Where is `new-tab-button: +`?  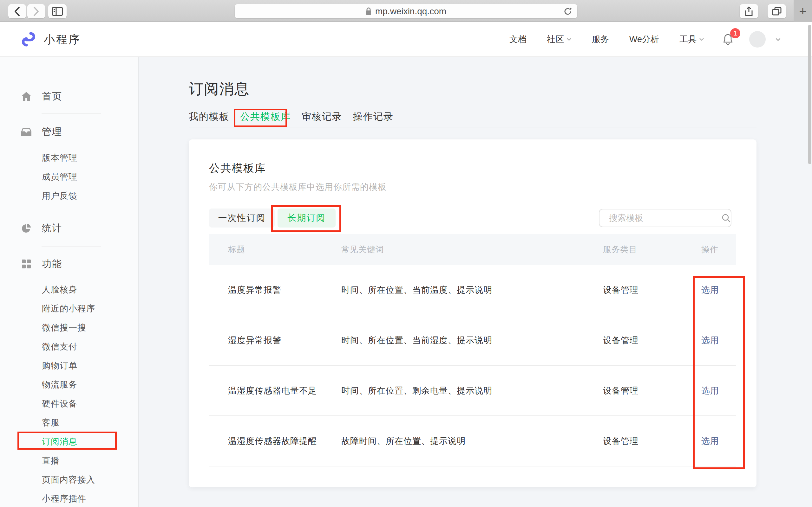 new-tab-button: + is located at coordinates (803, 11).